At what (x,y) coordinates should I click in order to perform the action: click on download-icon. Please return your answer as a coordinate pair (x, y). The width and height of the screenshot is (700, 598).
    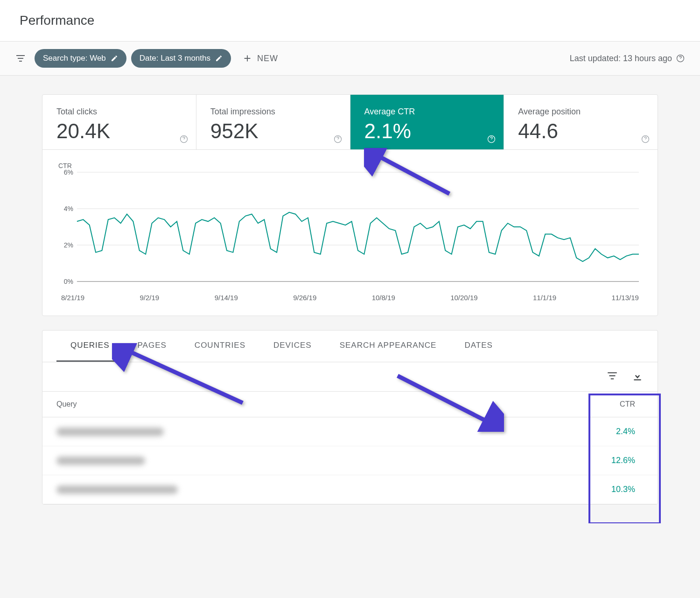
    Looking at the image, I should click on (637, 377).